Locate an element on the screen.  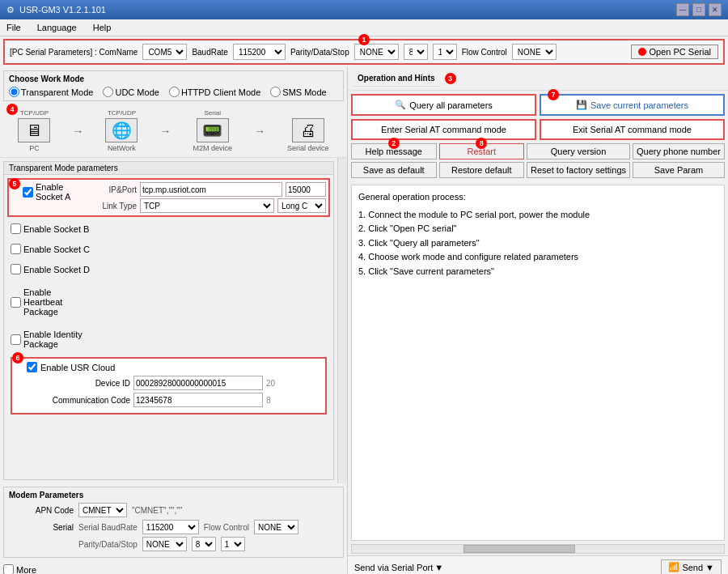
serial-baud-select: 115200 is located at coordinates (171, 527).